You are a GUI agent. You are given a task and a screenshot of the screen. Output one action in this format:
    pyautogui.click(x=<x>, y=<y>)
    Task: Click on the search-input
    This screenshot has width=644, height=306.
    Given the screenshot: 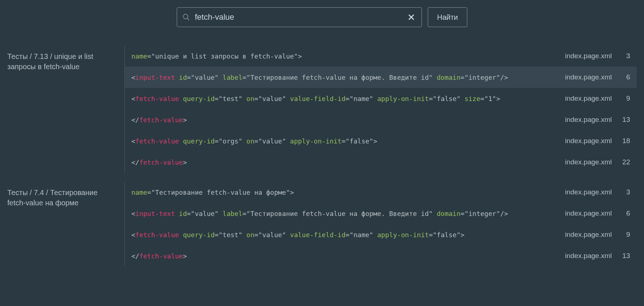 What is the action you would take?
    pyautogui.click(x=298, y=17)
    